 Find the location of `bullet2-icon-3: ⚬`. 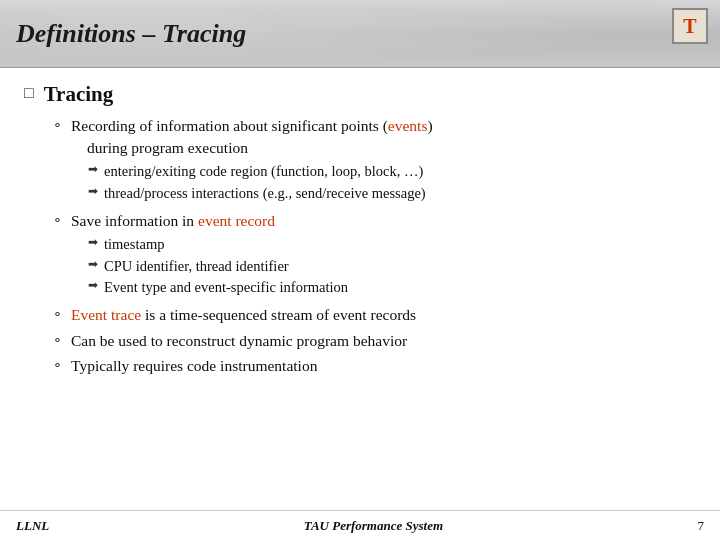

bullet2-icon-3: ⚬ is located at coordinates (58, 315).